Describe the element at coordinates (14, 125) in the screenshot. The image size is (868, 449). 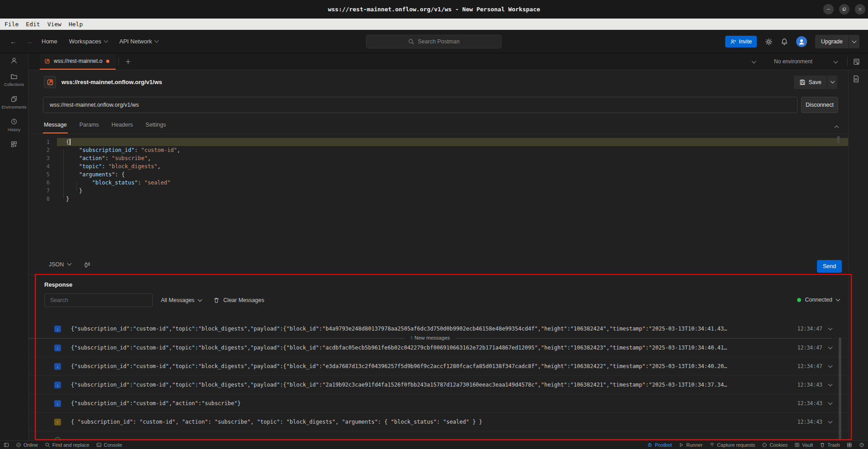
I see `sidebar-item-history: History` at that location.